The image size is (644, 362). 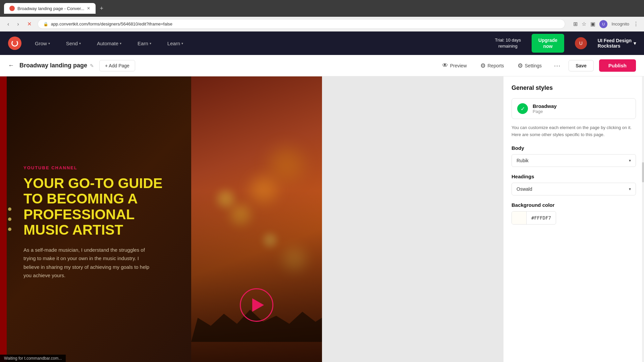 What do you see at coordinates (508, 46) in the screenshot?
I see `trial-line2: remaining` at bounding box center [508, 46].